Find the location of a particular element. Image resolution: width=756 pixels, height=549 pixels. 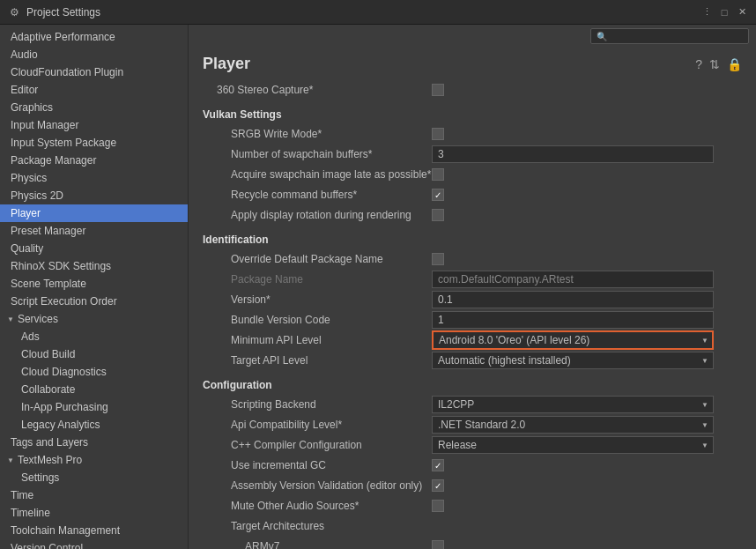

row-display-rotation: Apply display rotation during rendering is located at coordinates (472, 215).